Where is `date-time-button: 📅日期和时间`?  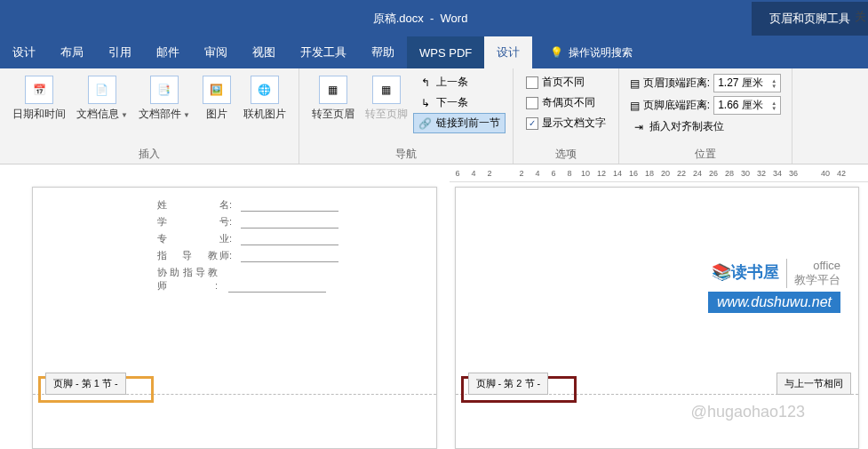 date-time-button: 📅日期和时间 is located at coordinates (39, 98).